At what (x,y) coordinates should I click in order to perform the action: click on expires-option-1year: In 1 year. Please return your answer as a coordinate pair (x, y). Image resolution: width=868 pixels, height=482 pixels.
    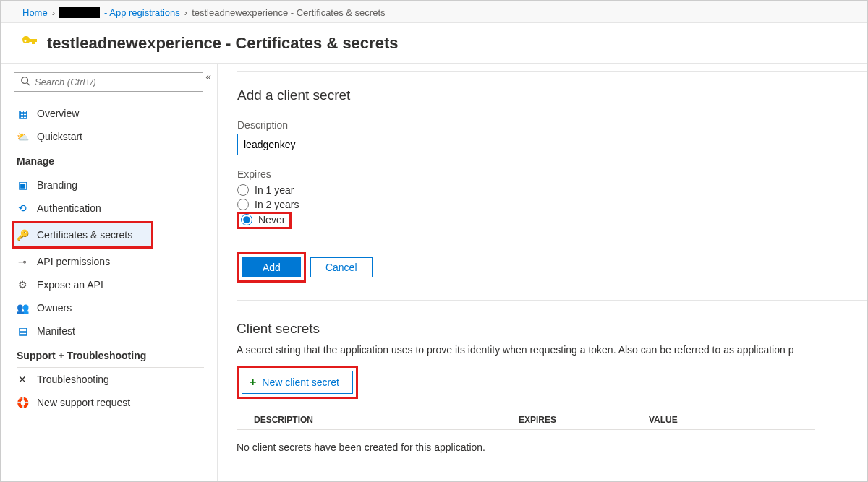
    Looking at the image, I should click on (552, 190).